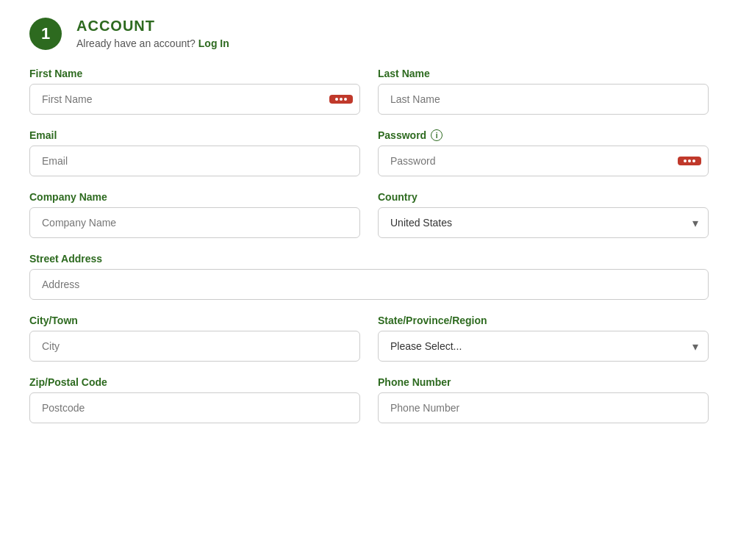 The width and height of the screenshot is (738, 560). Describe the element at coordinates (195, 99) in the screenshot. I see `first-name-input-wrapper` at that location.